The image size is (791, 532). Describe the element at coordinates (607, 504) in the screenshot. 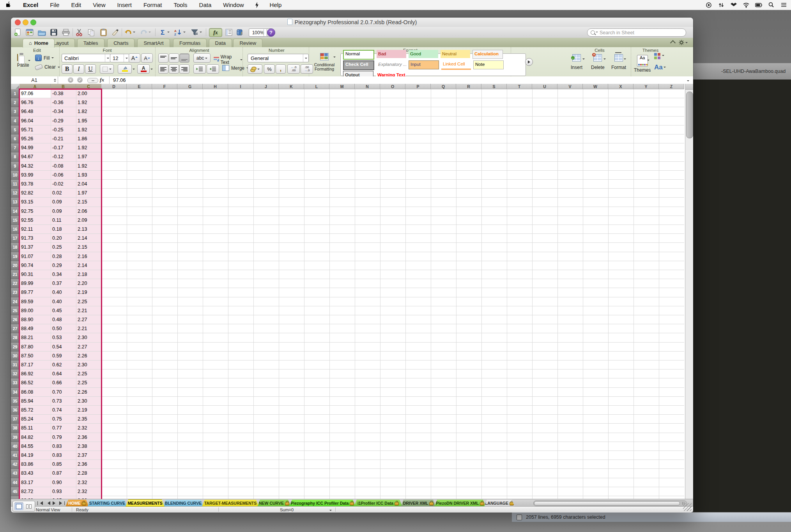

I see `horizontal-scrollbar-thumb` at that location.